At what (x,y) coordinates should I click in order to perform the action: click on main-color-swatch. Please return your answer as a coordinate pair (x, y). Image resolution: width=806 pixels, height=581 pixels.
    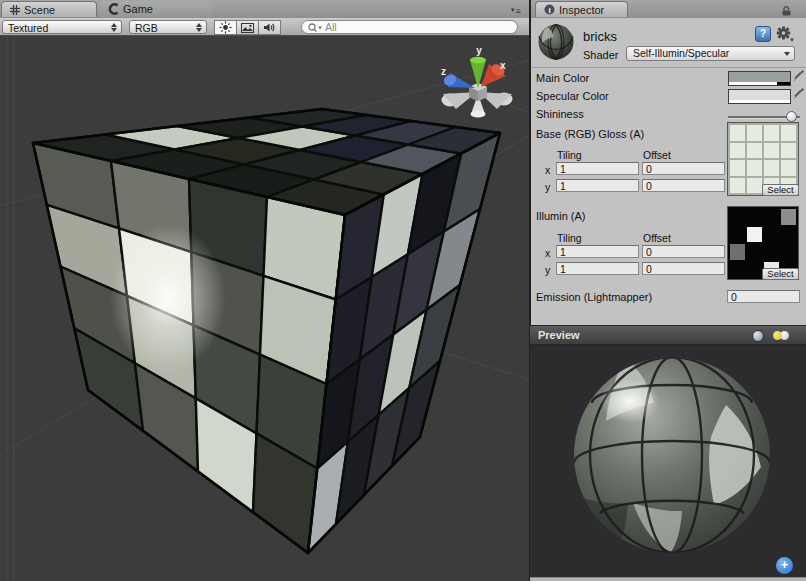
    Looking at the image, I should click on (760, 78).